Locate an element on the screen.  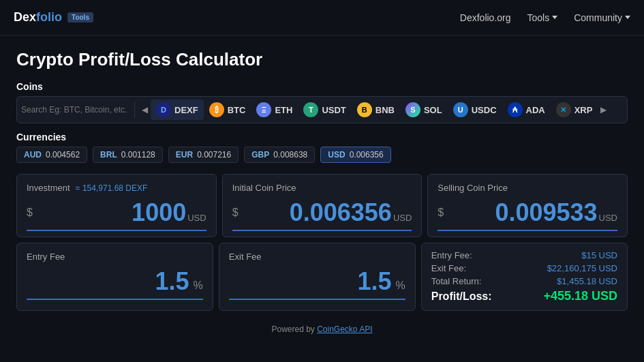
coin-label-dexf: DEXF is located at coordinates (187, 110).